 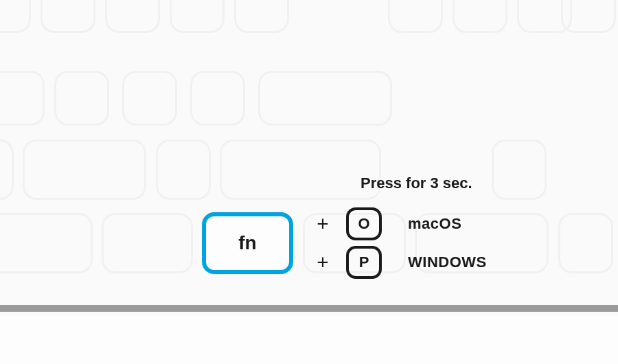 What do you see at coordinates (400, 262) in the screenshot?
I see `combo-row-windows: + P WINDOWS` at bounding box center [400, 262].